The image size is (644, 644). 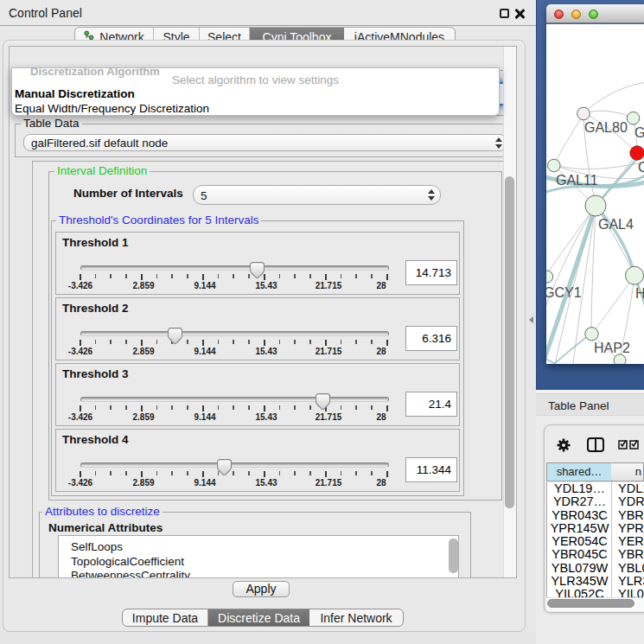 What do you see at coordinates (641, 168) in the screenshot?
I see `svg-text: C` at bounding box center [641, 168].